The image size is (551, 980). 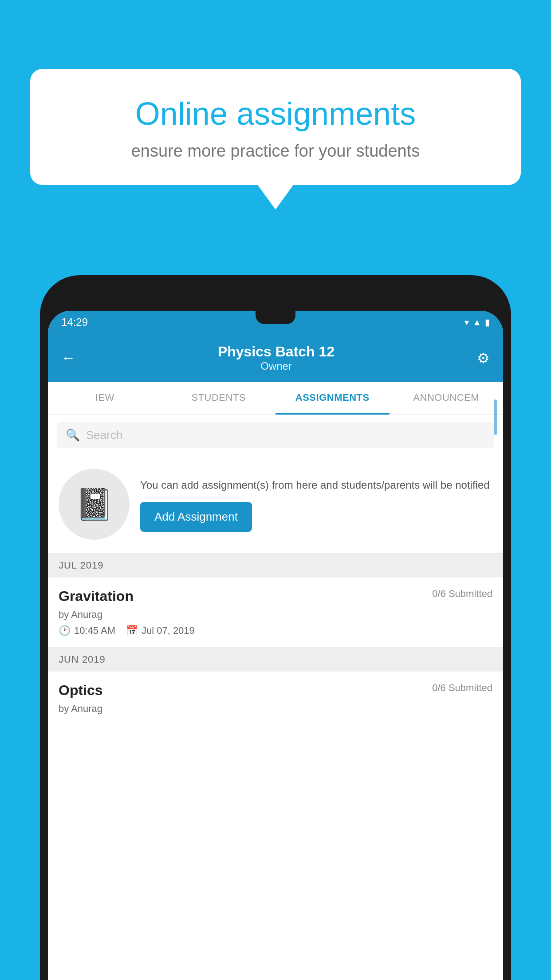 What do you see at coordinates (496, 417) in the screenshot?
I see `scroll-indicator` at bounding box center [496, 417].